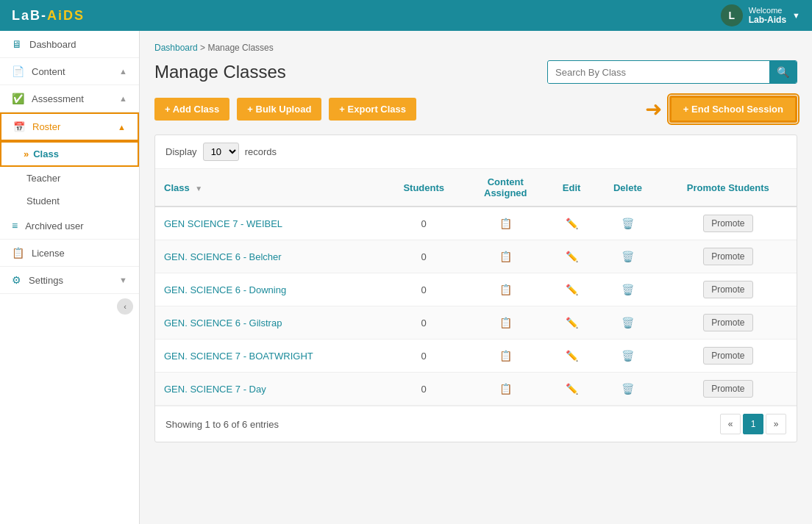 Image resolution: width=812 pixels, height=524 pixels. Describe the element at coordinates (69, 281) in the screenshot. I see `sidebar-item-settings: ⚙ Settings ▼` at that location.